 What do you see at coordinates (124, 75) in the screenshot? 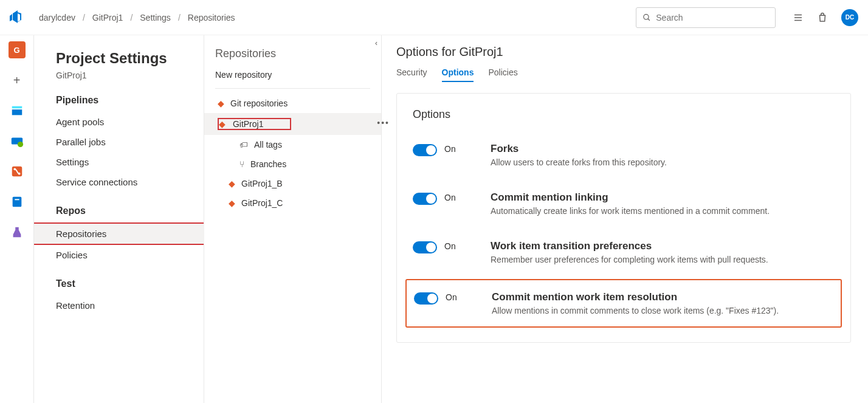
I see `settings-project: GitProj1` at bounding box center [124, 75].